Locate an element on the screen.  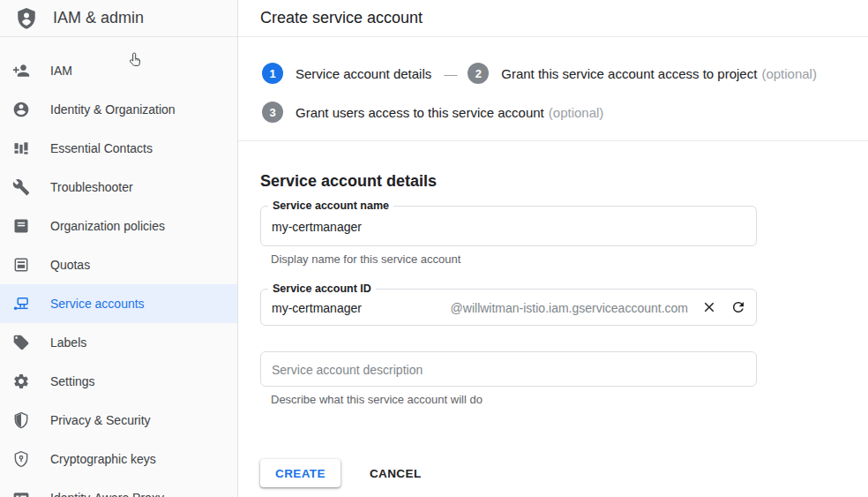
name-helper-text: Display name for this service account is located at coordinates (570, 260).